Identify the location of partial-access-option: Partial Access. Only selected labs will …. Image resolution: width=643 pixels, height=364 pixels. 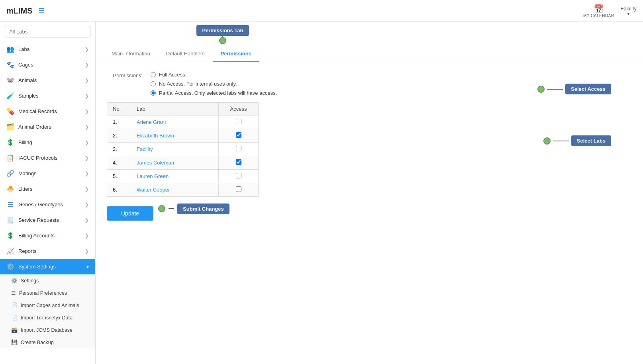
(214, 93).